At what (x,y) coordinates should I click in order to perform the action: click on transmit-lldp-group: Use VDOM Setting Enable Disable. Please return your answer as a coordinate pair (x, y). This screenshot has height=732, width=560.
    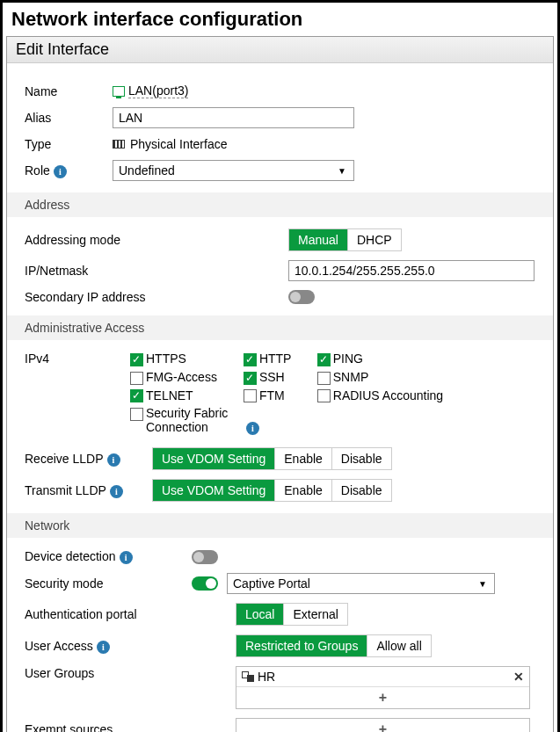
    Looking at the image, I should click on (273, 490).